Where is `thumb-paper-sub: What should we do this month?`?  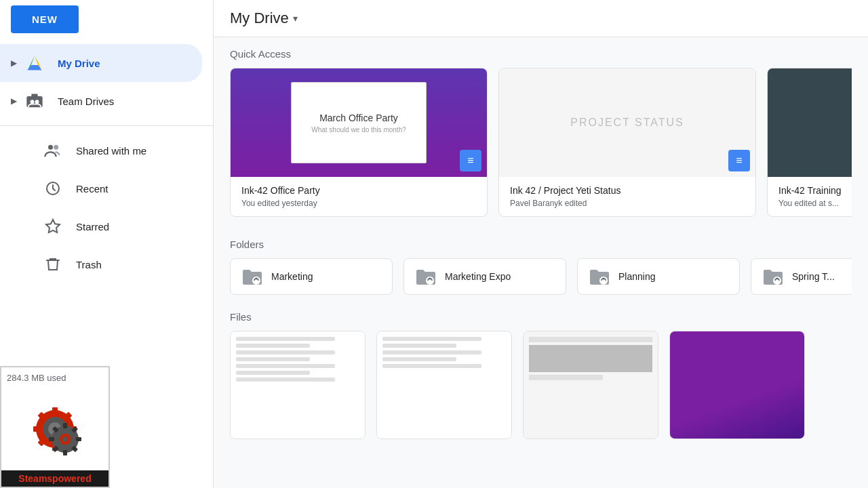 thumb-paper-sub: What should we do this month? is located at coordinates (359, 130).